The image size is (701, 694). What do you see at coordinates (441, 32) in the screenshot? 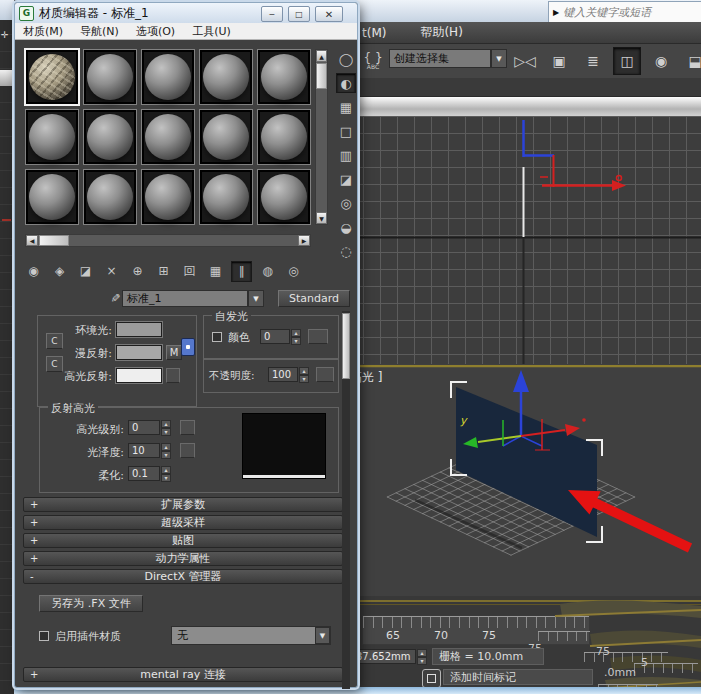
I see `main-menu-item: 帮助(H)` at bounding box center [441, 32].